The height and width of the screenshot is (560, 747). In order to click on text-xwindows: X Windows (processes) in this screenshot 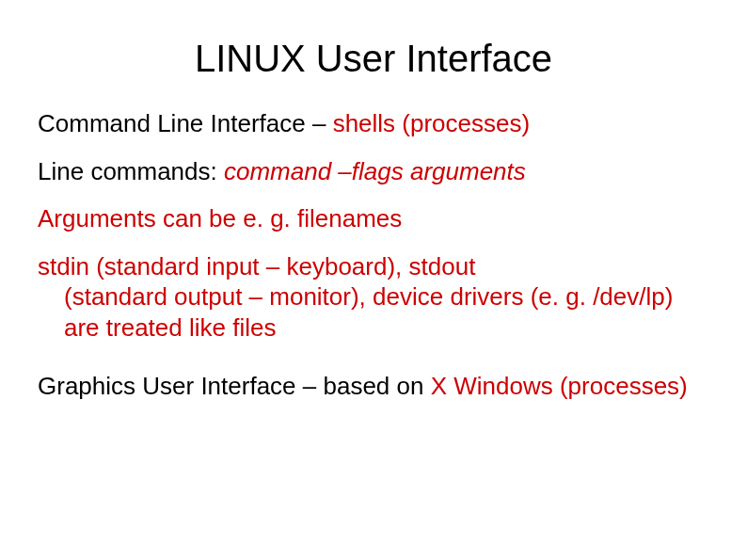, I will do `click(559, 386)`.